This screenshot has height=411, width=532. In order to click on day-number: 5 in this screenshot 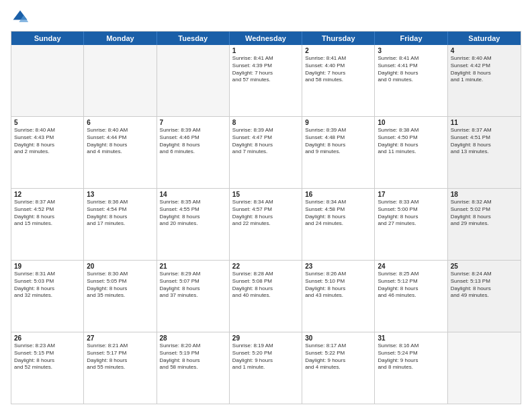, I will do `click(47, 122)`.